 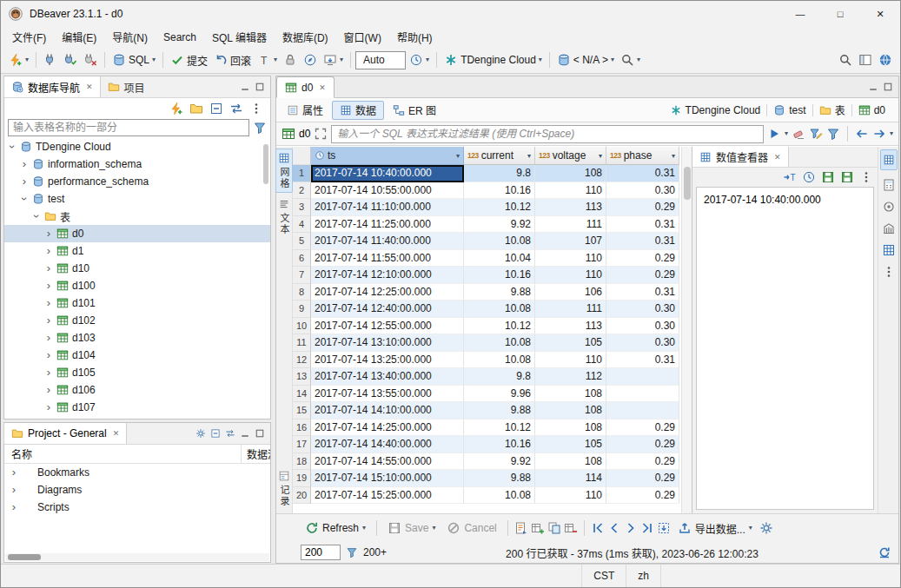 What do you see at coordinates (388, 394) in the screenshot?
I see `cell-ts: 2017-07-14 13:55:00.000` at bounding box center [388, 394].